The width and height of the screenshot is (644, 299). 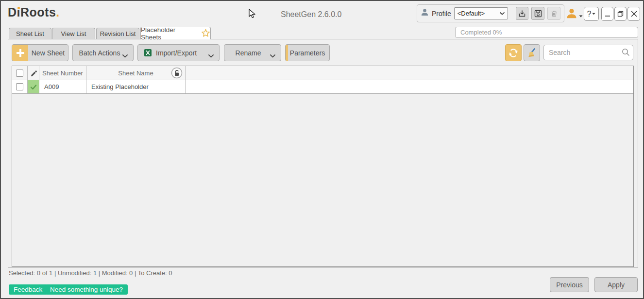 I want to click on mouse-cursor-icon, so click(x=254, y=15).